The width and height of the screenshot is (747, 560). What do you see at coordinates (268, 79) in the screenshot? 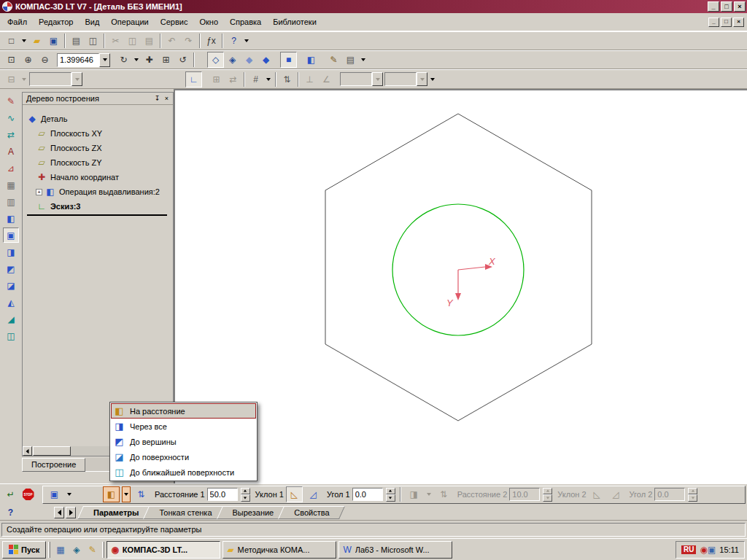
I see `grid-dropdown` at bounding box center [268, 79].